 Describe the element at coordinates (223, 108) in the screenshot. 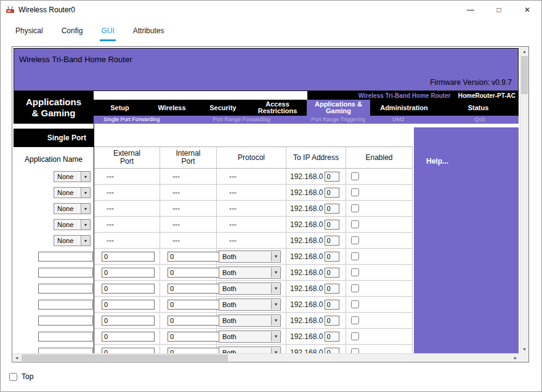

I see `menu-security: Security` at that location.